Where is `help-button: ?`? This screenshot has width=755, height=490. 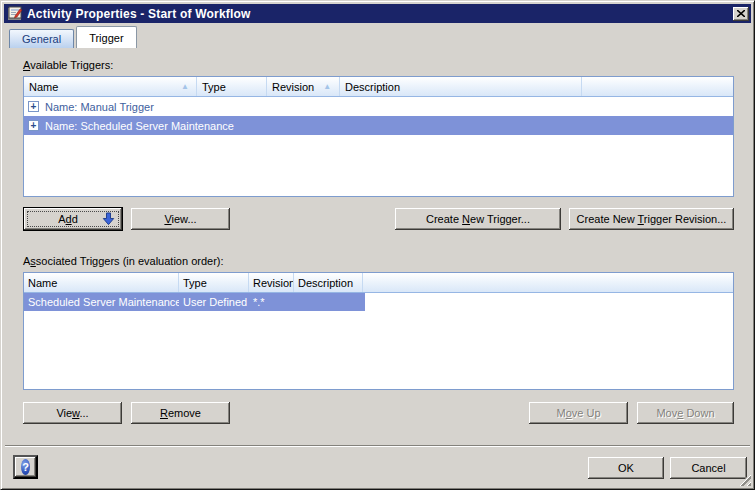 help-button: ? is located at coordinates (26, 467).